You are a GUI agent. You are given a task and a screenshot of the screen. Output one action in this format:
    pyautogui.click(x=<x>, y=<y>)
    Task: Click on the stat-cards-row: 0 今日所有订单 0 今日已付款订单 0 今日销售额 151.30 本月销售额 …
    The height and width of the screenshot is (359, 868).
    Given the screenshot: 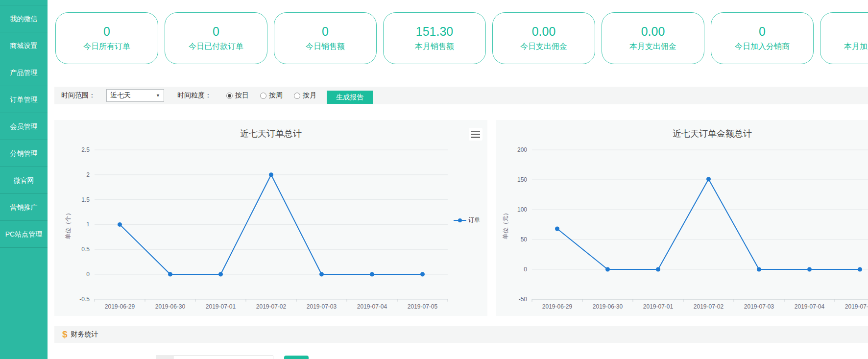 What is the action you would take?
    pyautogui.click(x=461, y=38)
    